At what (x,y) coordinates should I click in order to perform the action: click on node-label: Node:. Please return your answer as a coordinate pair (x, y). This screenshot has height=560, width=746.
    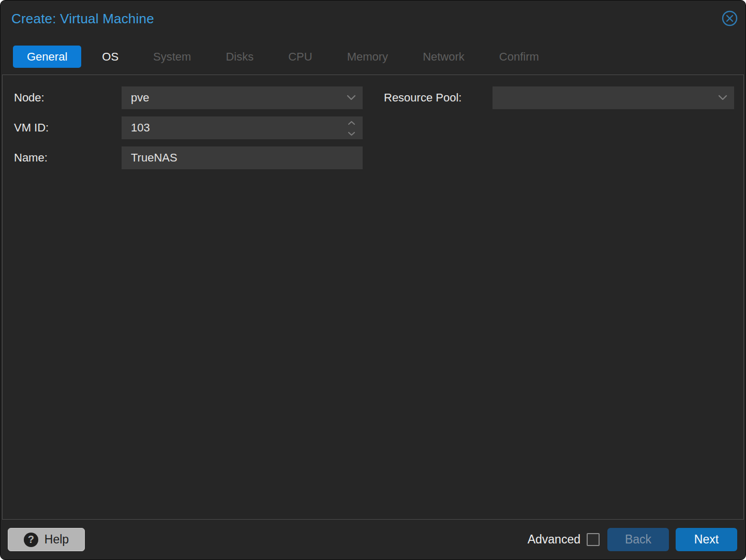
    Looking at the image, I should click on (29, 98).